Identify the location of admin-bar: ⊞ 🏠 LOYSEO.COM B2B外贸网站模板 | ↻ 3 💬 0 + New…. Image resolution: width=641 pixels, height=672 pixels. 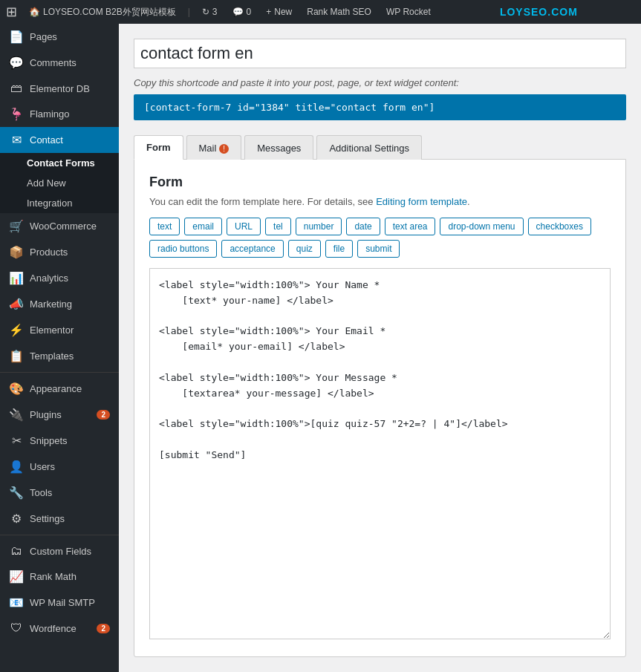
(321, 12).